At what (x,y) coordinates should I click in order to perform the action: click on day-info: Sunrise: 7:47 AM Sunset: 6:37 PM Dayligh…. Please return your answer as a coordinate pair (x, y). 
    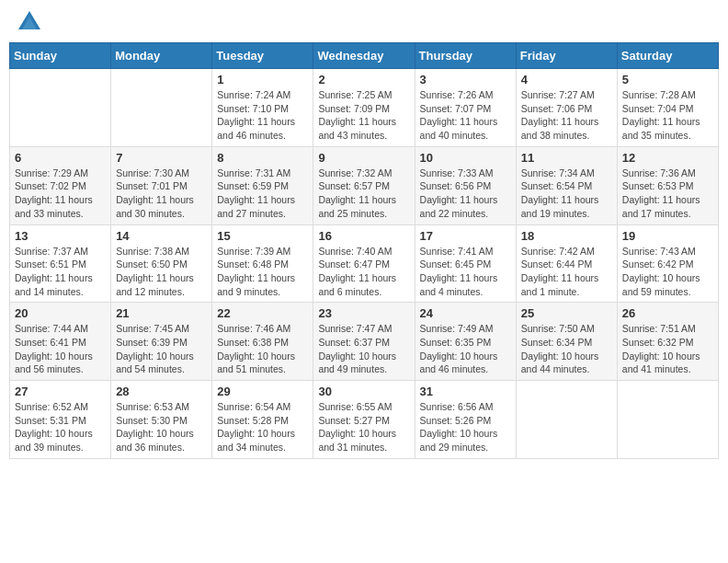
    Looking at the image, I should click on (364, 350).